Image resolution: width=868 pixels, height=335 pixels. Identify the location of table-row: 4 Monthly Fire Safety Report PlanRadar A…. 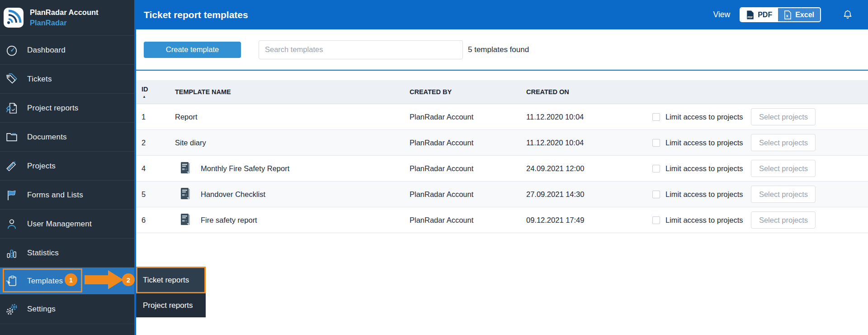
(502, 168).